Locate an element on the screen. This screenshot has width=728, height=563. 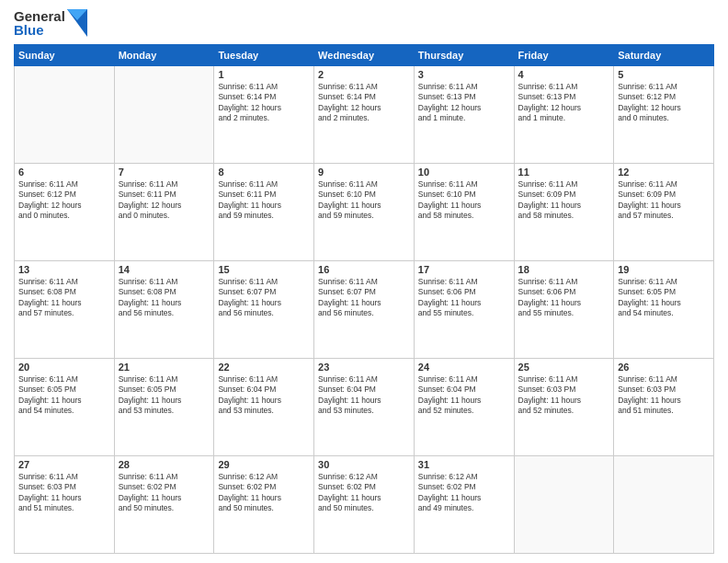
day-number: 28 is located at coordinates (165, 465).